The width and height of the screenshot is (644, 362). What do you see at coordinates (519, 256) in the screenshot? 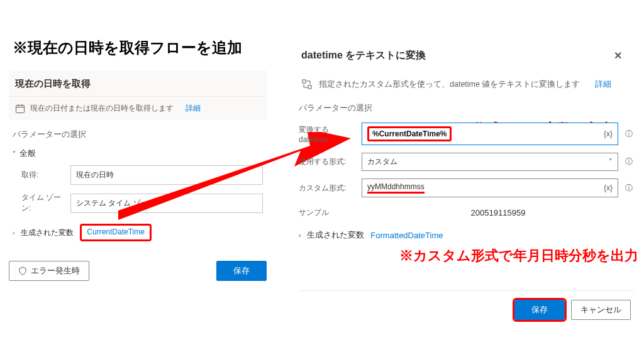
I see `annotation-custom-format: ※カスタム形式で年月日時分秒を出力` at bounding box center [519, 256].